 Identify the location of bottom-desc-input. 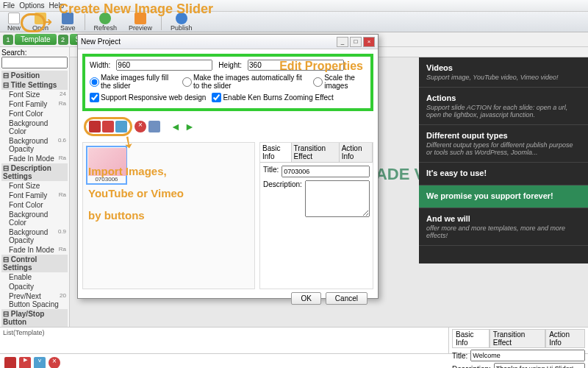
(539, 365).